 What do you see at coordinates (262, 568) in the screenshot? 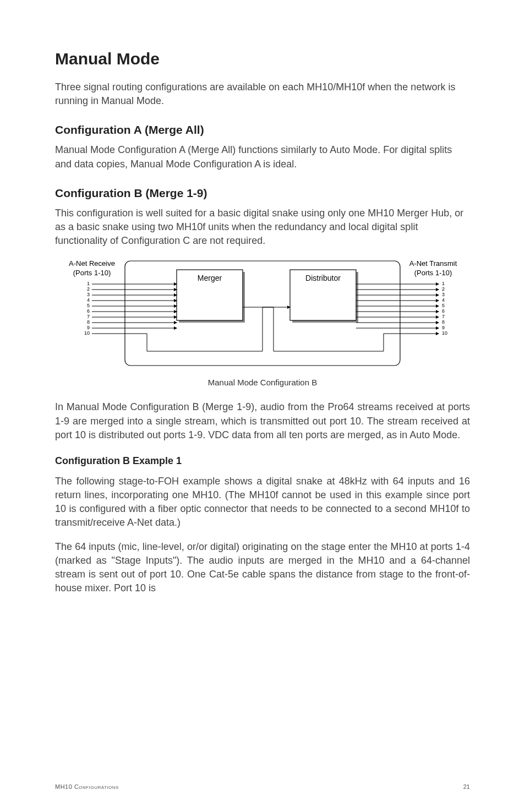
I see `example-1-paragraph-b: The 64 inputs (mic, line-level, or/or di…` at bounding box center [262, 568].